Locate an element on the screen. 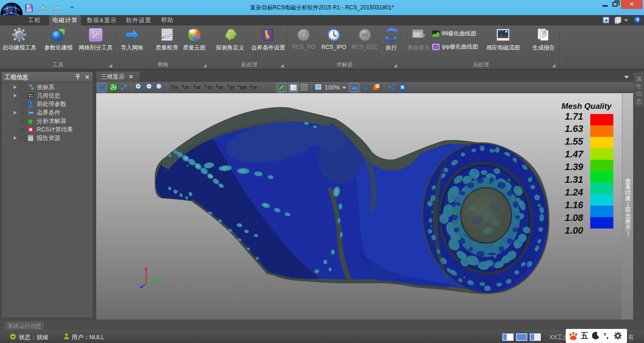 The width and height of the screenshot is (644, 343). svg-text: 1.08 is located at coordinates (574, 218).